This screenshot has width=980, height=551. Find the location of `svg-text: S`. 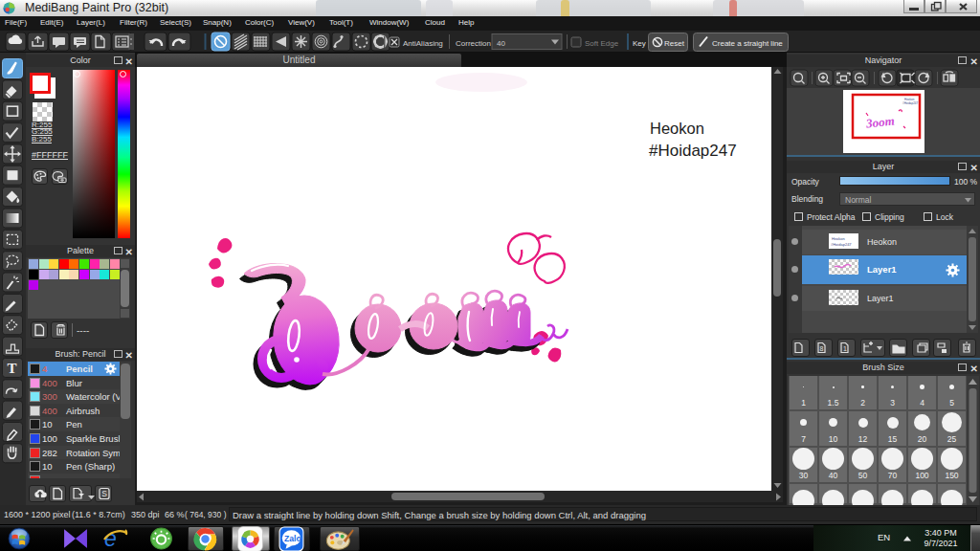

svg-text: S is located at coordinates (104, 494).